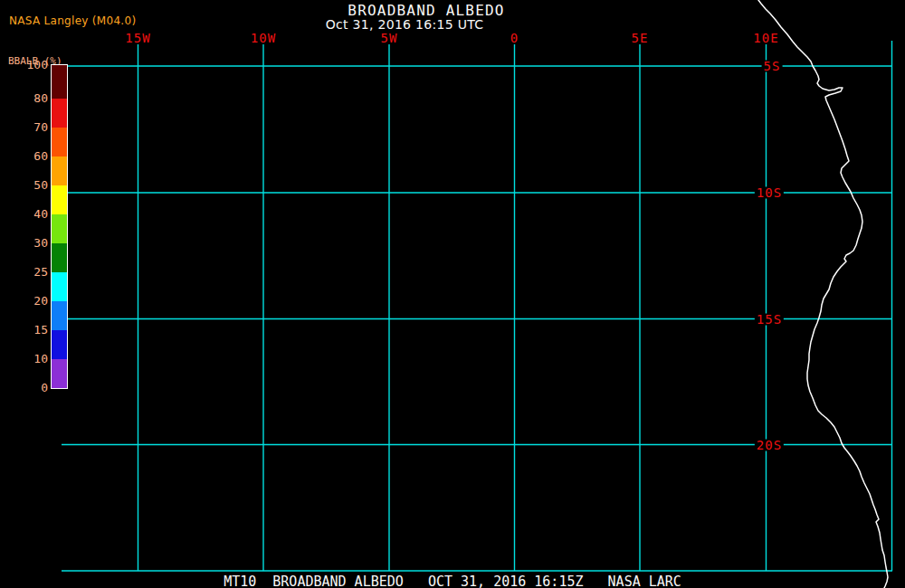 The image size is (905, 588). I want to click on longitude-label: 5W, so click(389, 38).